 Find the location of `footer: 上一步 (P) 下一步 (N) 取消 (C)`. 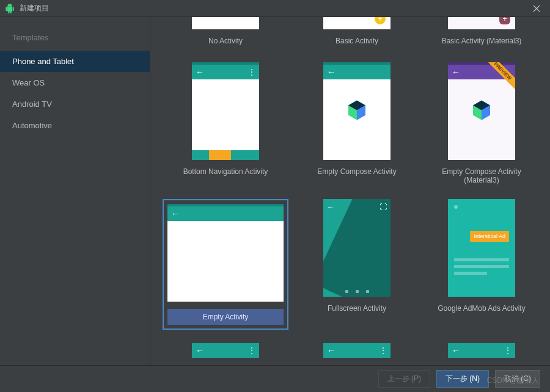

footer: 上一步 (P) 下一步 (N) 取消 (C) is located at coordinates (275, 379).